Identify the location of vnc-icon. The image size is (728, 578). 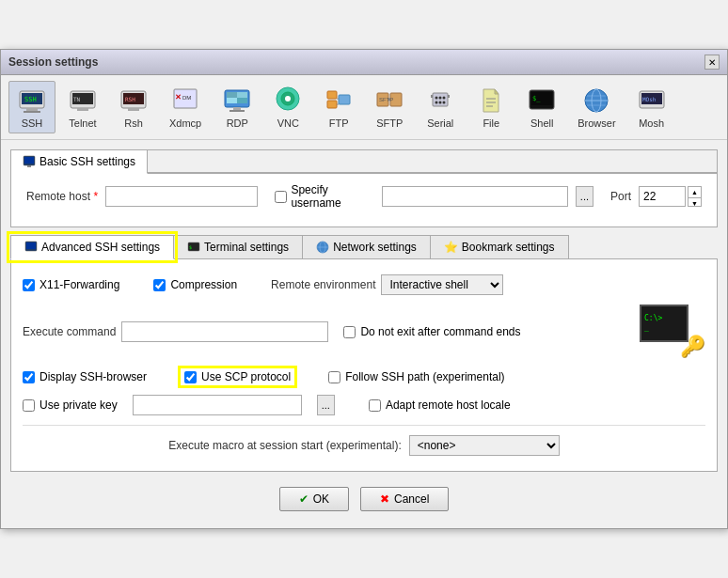
(288, 101).